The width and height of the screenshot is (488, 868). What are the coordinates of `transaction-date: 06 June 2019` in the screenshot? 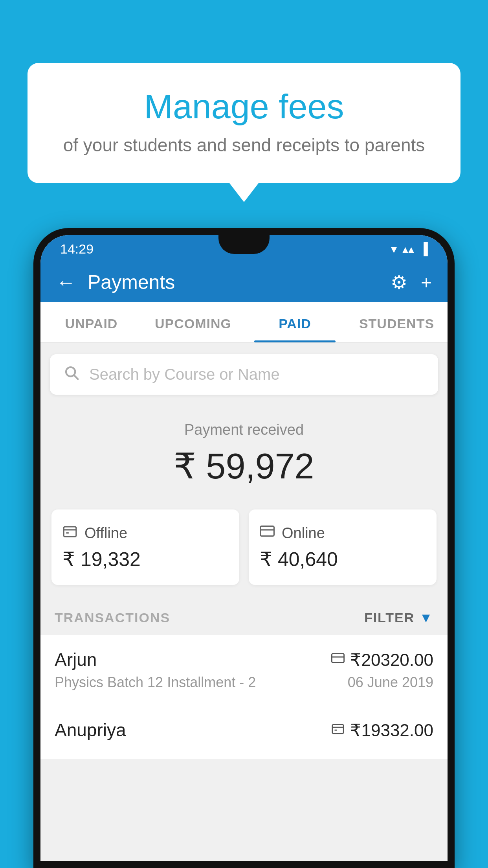 It's located at (391, 682).